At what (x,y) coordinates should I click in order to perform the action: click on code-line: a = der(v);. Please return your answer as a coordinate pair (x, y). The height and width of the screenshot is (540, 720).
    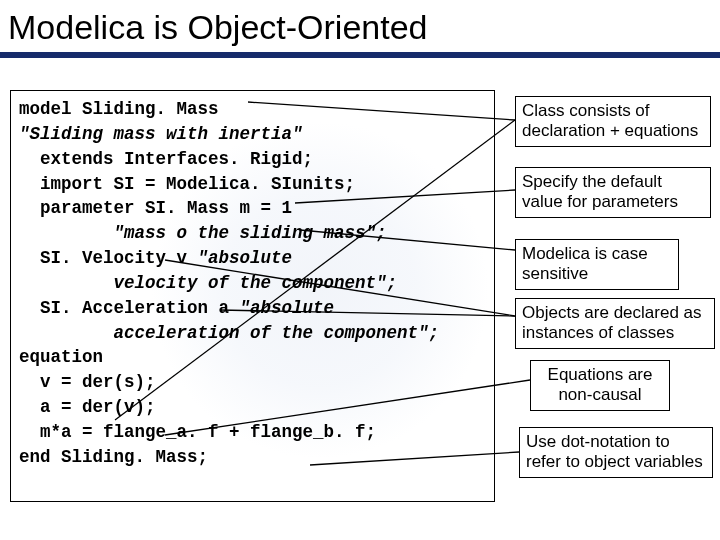
    Looking at the image, I should click on (252, 408).